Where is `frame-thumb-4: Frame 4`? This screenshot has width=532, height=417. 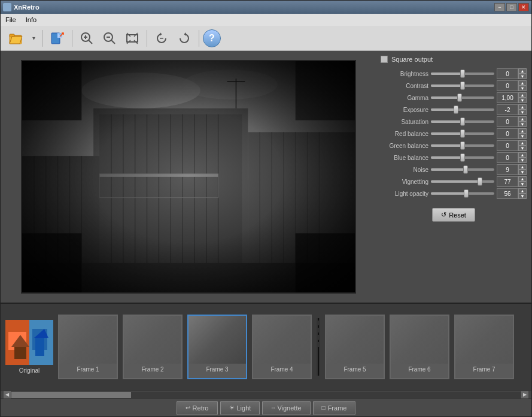
frame-thumb-4: Frame 4 is located at coordinates (282, 347).